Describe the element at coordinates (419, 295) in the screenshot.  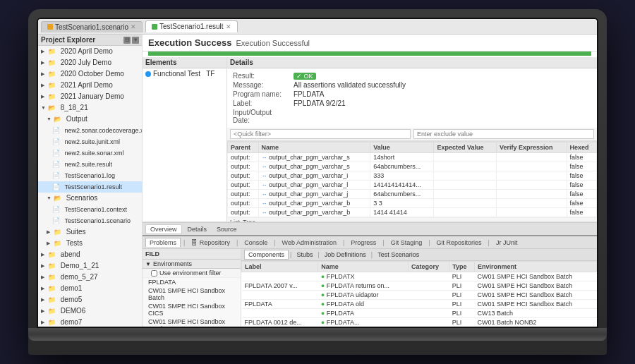
I see `env-row: ● FPLDATA uidaptor PLI CW01 SMPE HCI San…` at that location.